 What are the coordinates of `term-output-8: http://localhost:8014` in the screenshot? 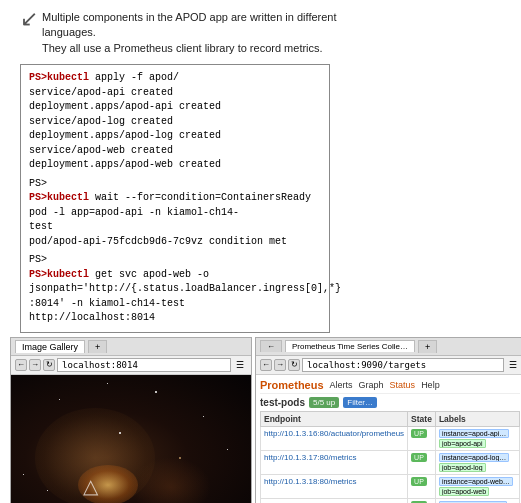 It's located at (175, 318).